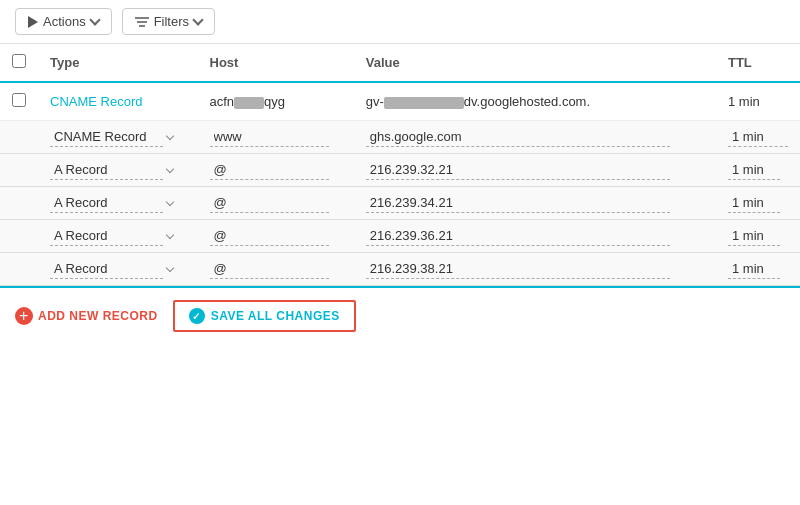 Image resolution: width=800 pixels, height=505 pixels. Describe the element at coordinates (754, 203) in the screenshot. I see `ttl-select-2: 1 min` at that location.